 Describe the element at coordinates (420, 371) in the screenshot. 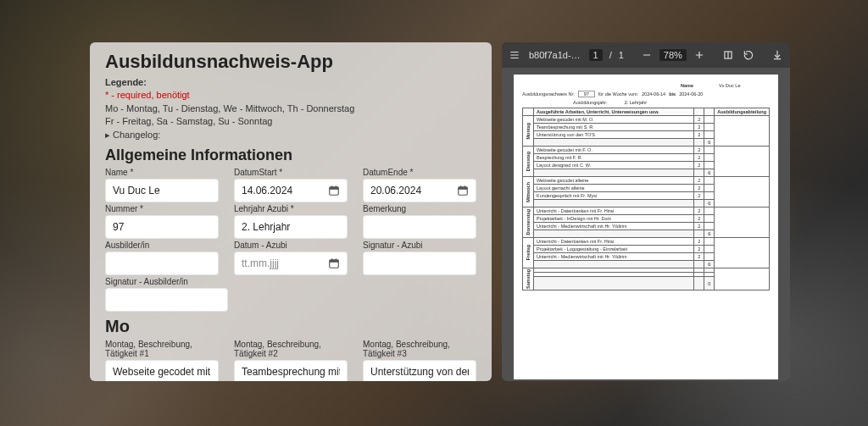

I see `mo-t3-input` at that location.